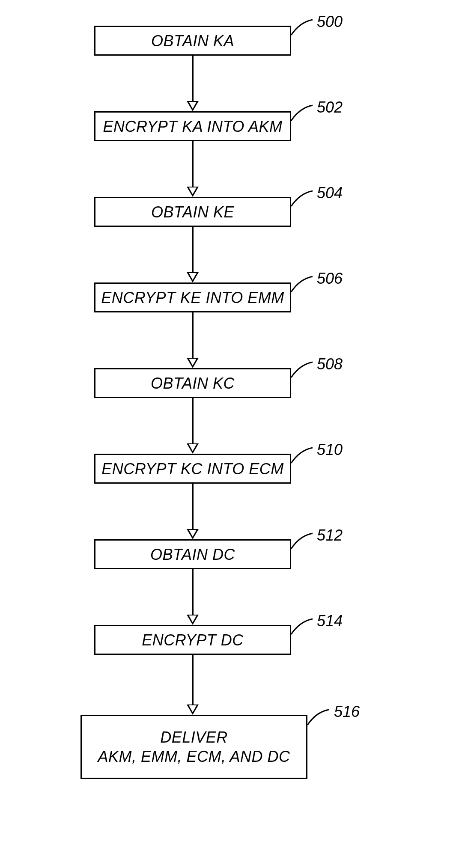  I want to click on ref-label-510: 510, so click(330, 450).